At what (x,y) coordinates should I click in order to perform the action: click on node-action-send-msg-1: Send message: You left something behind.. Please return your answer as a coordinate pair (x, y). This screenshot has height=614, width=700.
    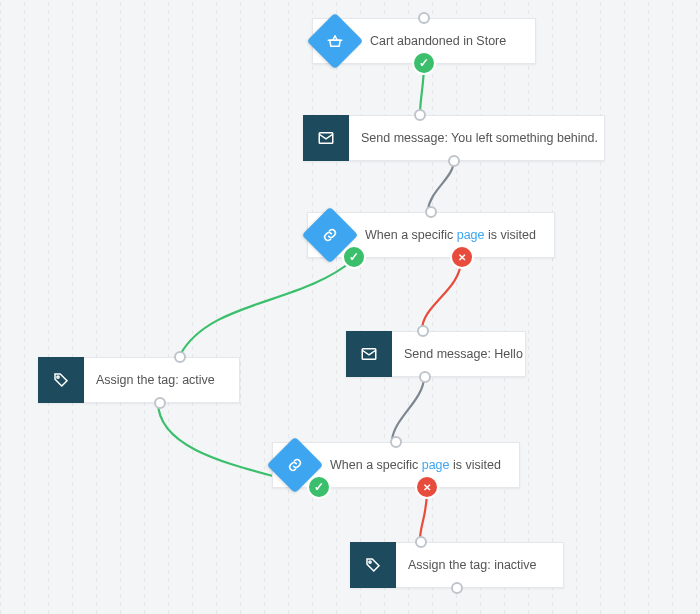
    Looking at the image, I should click on (454, 138).